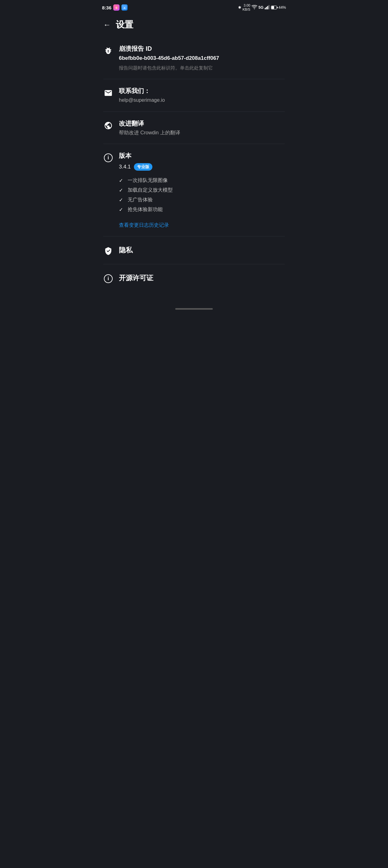  I want to click on shield-privacy-icon, so click(108, 251).